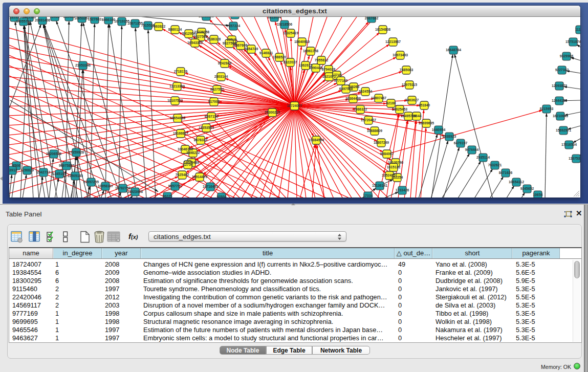  I want to click on svg-text: 14055712, so click(24, 21).